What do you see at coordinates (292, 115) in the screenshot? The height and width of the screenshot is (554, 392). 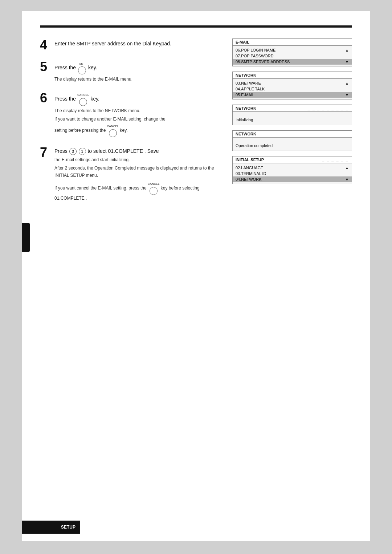 I see `network-initializing-panel: NETWORK _ _ _ _ _ _ _ _ _ Initializing` at bounding box center [292, 115].